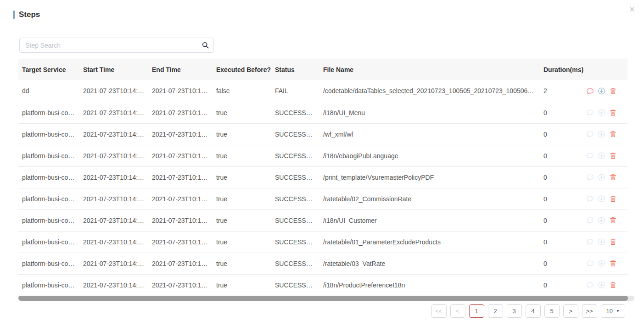 The width and height of the screenshot is (644, 331). I want to click on page-button: 1, so click(476, 311).